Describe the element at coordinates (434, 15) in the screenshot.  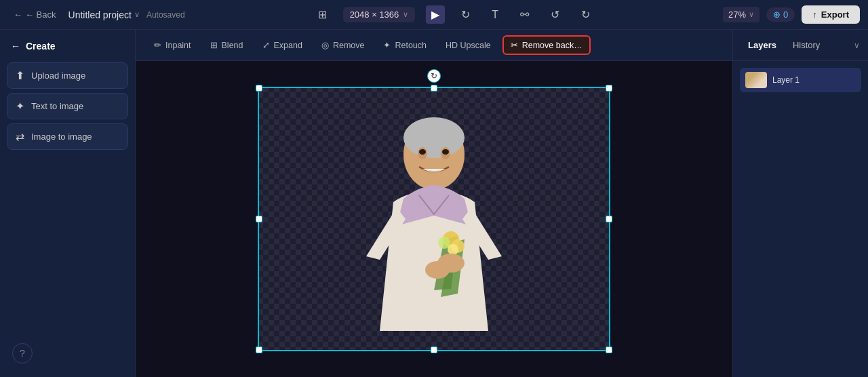
I see `topbar: ← ← Back Untitled project ∨ Autosaved ⊞ …` at that location.